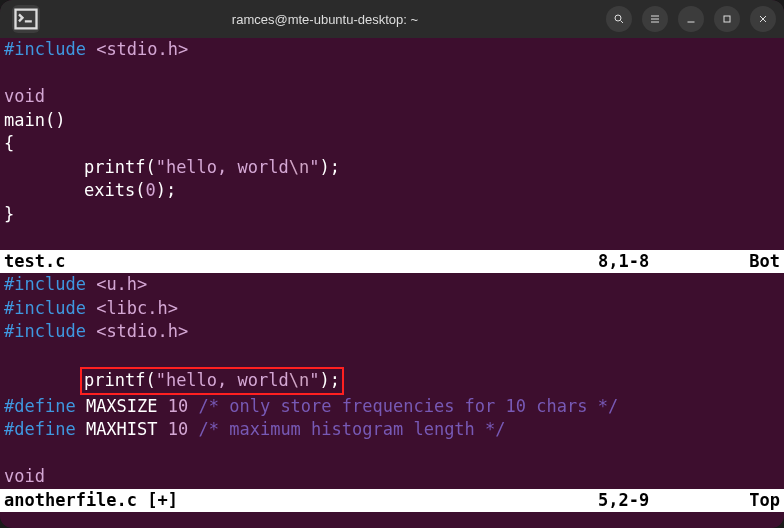 The height and width of the screenshot is (528, 784). I want to click on preproc: #include, so click(45, 49).